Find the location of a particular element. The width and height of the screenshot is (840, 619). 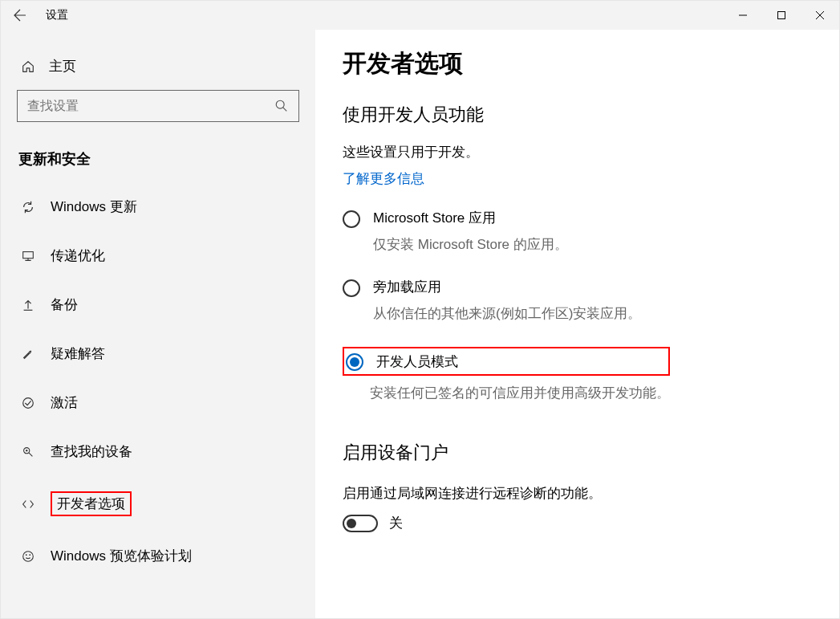

close-button is located at coordinates (820, 15).